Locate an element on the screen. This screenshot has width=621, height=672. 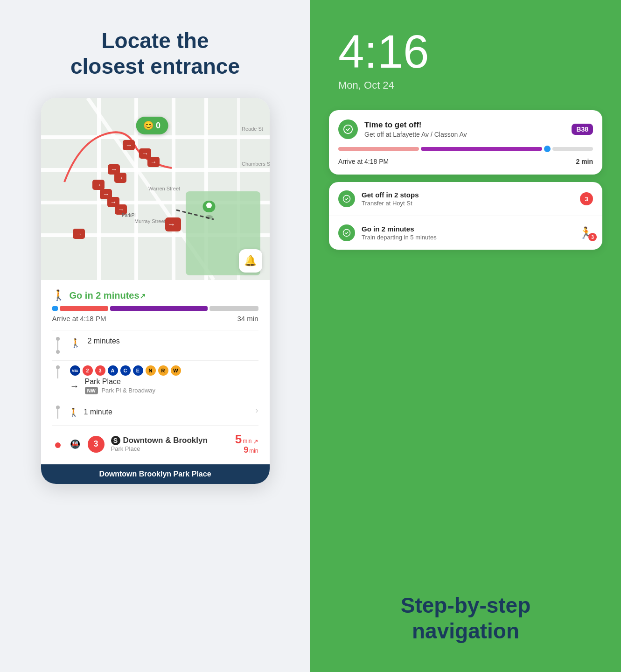
bell-button: 🔔 is located at coordinates (251, 261).